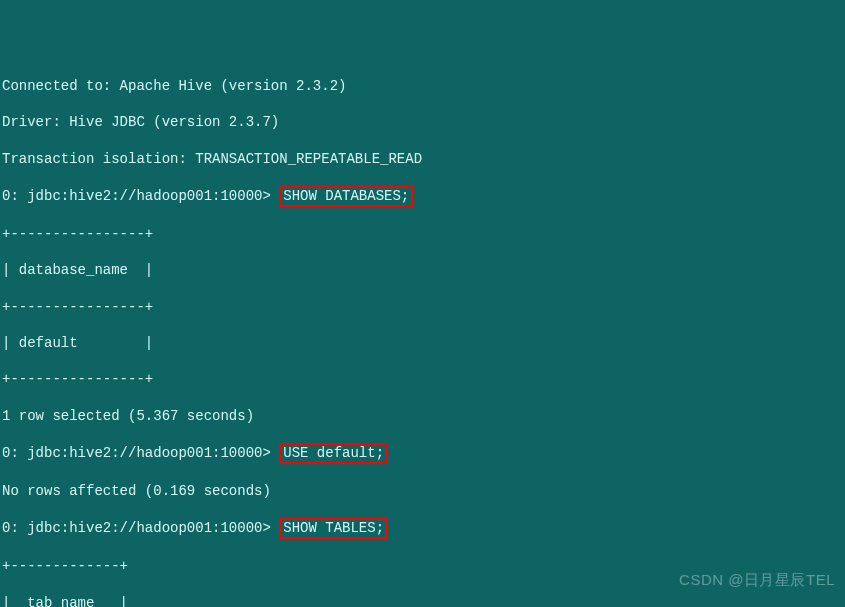 This screenshot has width=845, height=607. I want to click on db-row: | default |, so click(422, 343).